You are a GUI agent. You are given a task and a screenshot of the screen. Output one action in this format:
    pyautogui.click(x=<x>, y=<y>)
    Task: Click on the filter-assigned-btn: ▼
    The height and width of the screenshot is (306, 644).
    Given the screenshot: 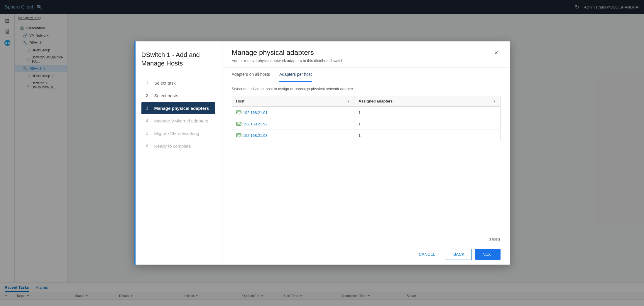 What is the action you would take?
    pyautogui.click(x=495, y=101)
    